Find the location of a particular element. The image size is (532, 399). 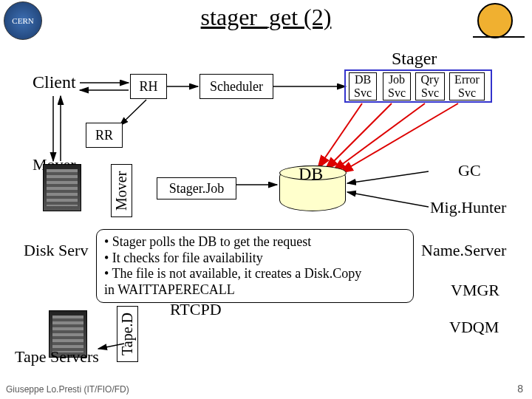

logo-underline is located at coordinates (499, 37).